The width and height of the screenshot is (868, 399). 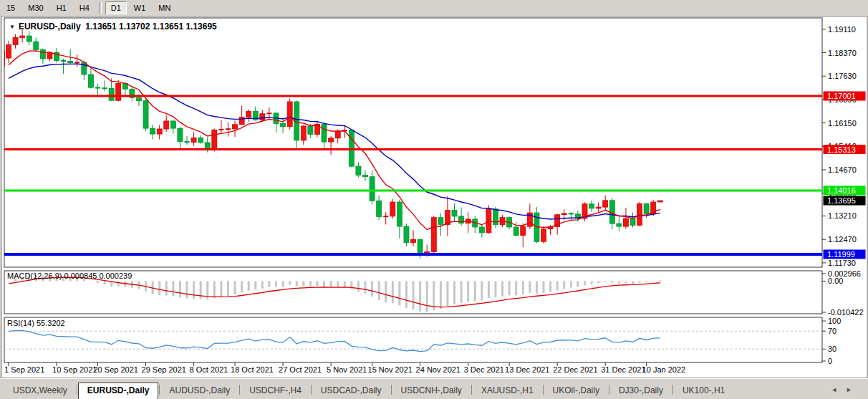 What do you see at coordinates (842, 53) in the screenshot?
I see `price-axis-label: 1.18370` at bounding box center [842, 53].